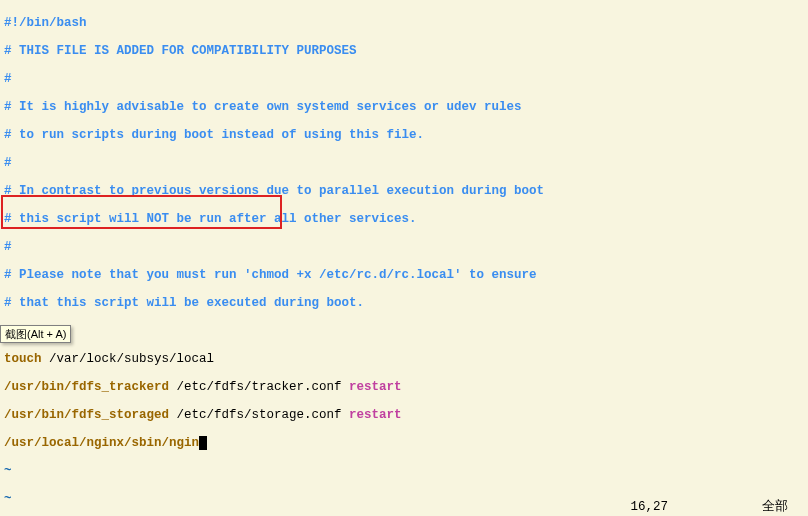 The image size is (808, 516). What do you see at coordinates (405, 23) in the screenshot?
I see `code-line: #!/bin/bash` at bounding box center [405, 23].